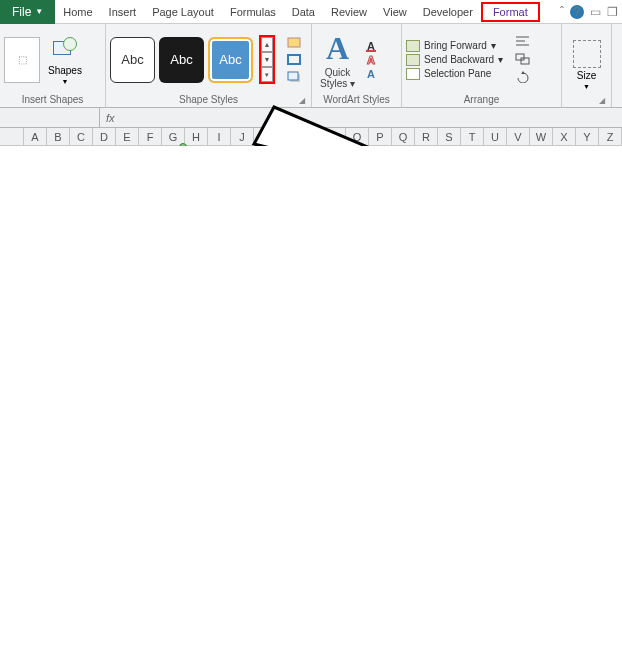 The height and width of the screenshot is (645, 622). I want to click on group-label-shape-styles-text: Shape Styles, so click(208, 100).